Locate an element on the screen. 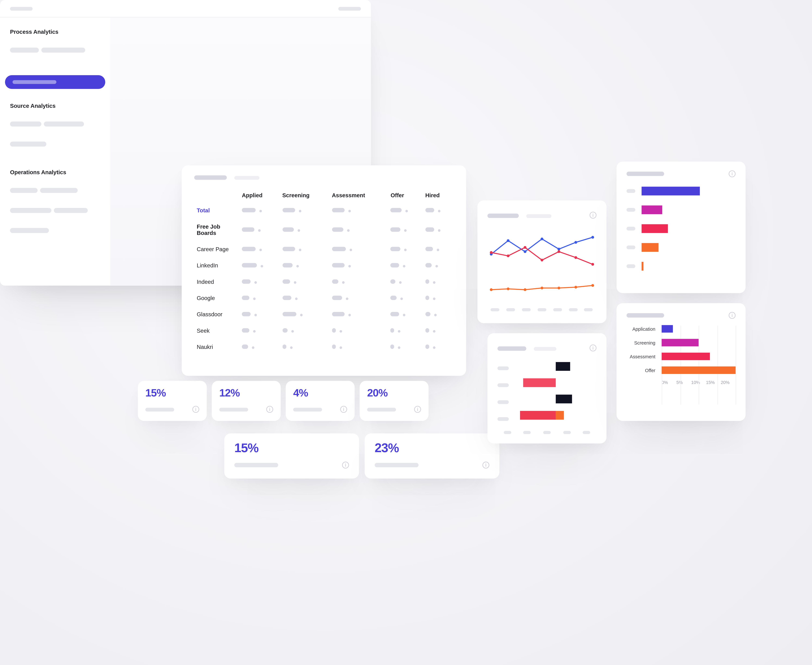  tth-row: Screening is located at coordinates (681, 342).